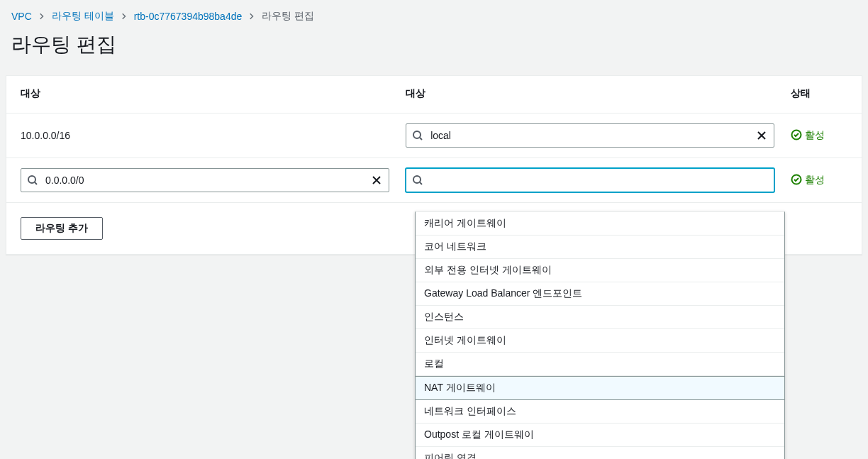 The image size is (868, 459). I want to click on add-route-button: 라우팅 추가, so click(62, 228).